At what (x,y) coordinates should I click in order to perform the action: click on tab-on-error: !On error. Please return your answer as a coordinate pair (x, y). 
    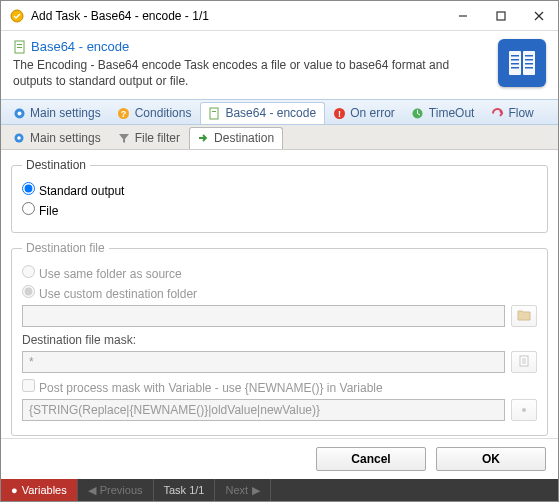
    Looking at the image, I should click on (364, 113).